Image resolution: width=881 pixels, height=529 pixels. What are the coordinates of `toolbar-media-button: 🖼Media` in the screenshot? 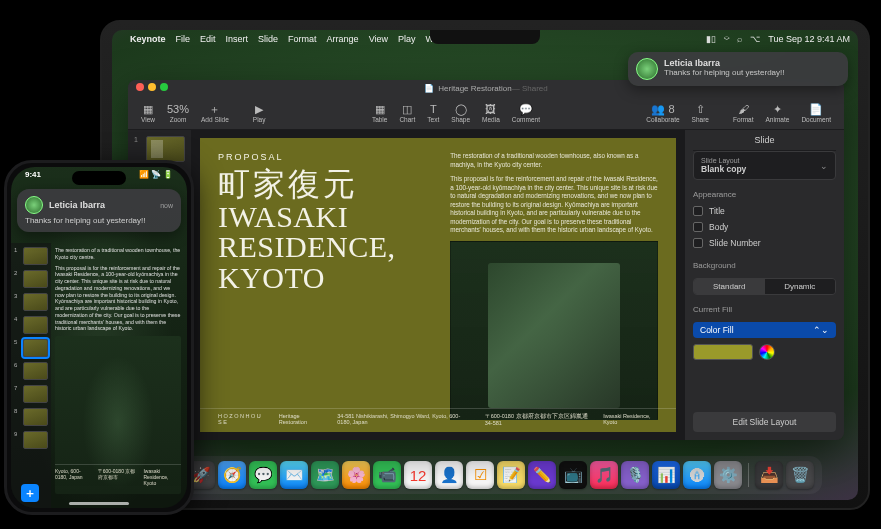 It's located at (491, 113).